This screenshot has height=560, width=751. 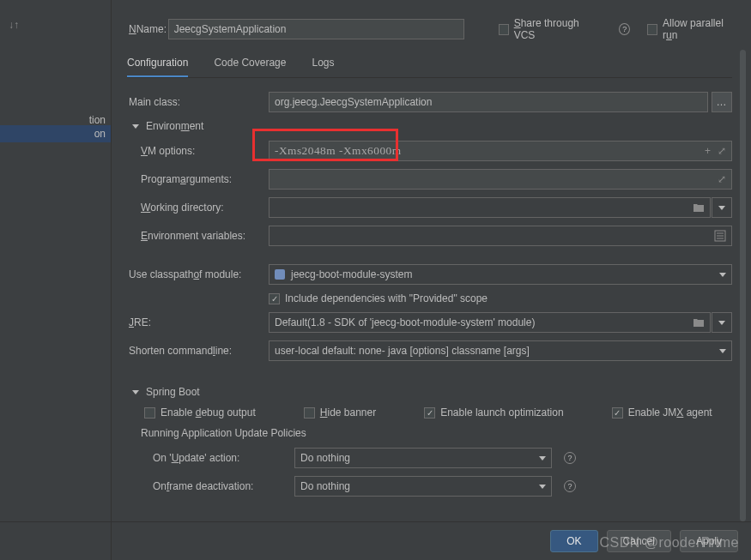 I want to click on launch-opt-checkbox: Enable launch optimization, so click(x=494, y=412).